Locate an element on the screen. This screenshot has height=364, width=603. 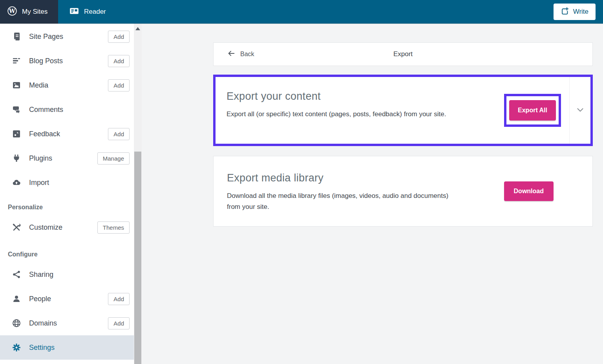
back-button: Back is located at coordinates (241, 54).